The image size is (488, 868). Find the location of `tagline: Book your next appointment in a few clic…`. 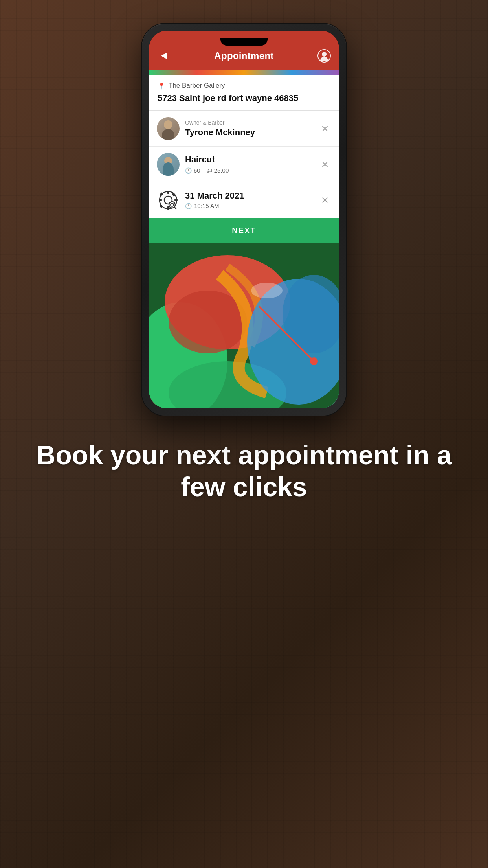

tagline: Book your next appointment in a few clic… is located at coordinates (244, 471).